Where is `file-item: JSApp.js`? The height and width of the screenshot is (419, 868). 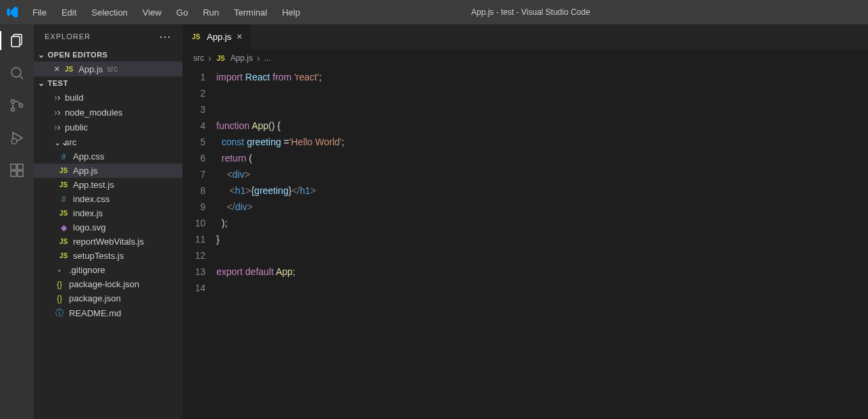
file-item: JSApp.js is located at coordinates (108, 170).